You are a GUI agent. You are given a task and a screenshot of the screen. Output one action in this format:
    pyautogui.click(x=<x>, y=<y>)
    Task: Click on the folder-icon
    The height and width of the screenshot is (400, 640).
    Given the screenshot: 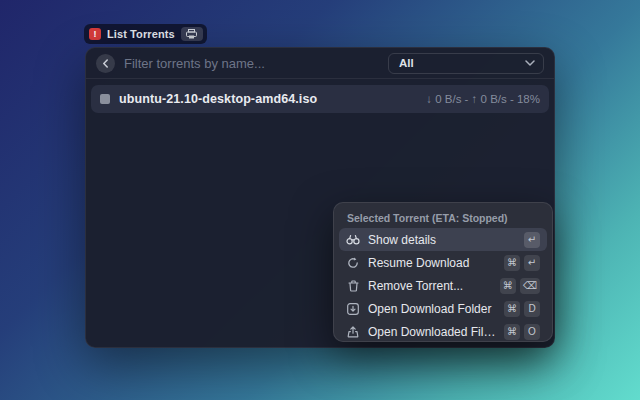 What is the action you would take?
    pyautogui.click(x=353, y=309)
    